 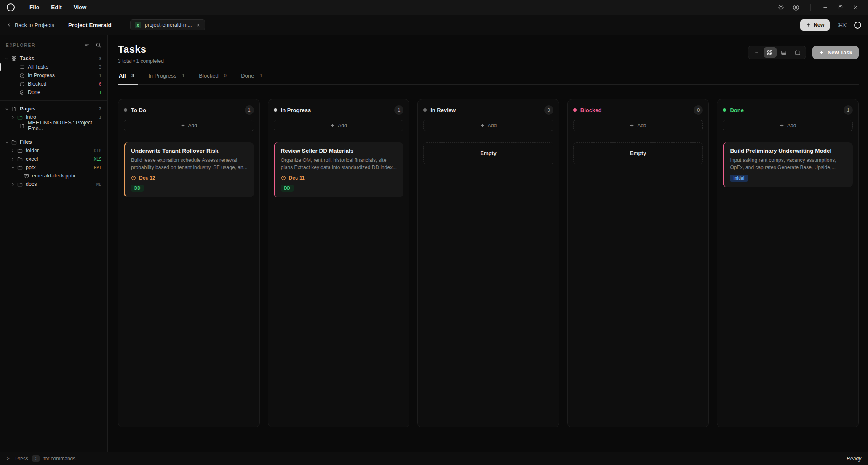 I want to click on sidebar-item-pages: Pages 2, so click(x=54, y=109).